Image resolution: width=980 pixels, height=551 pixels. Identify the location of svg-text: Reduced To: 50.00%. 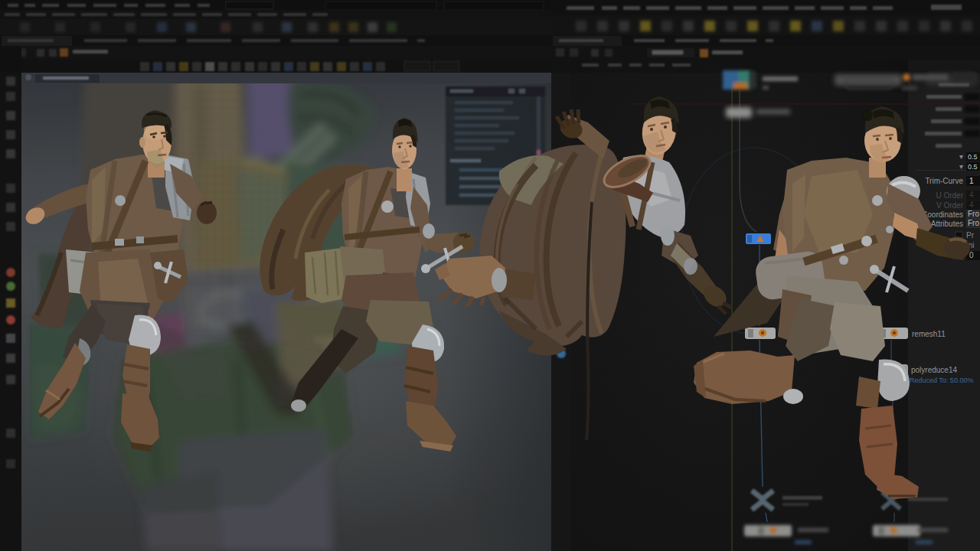
(942, 380).